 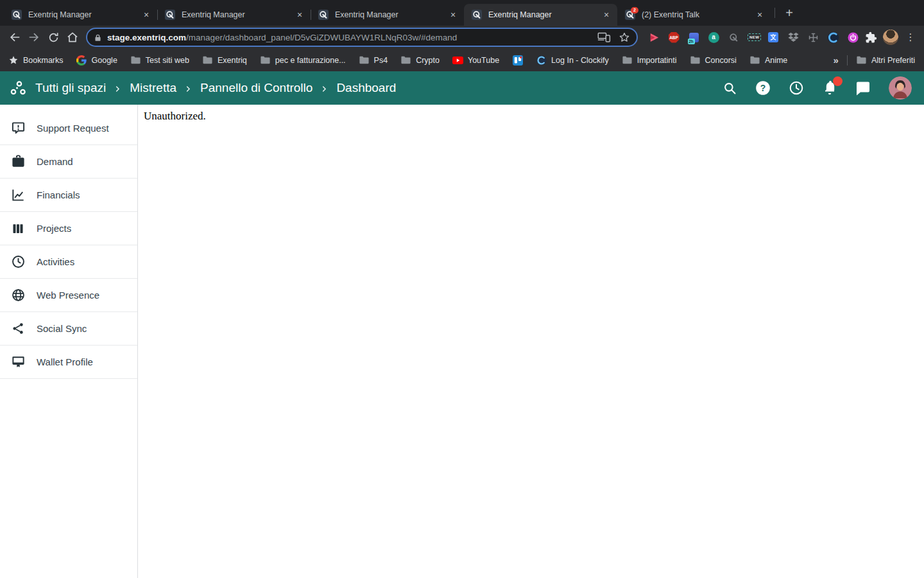 What do you see at coordinates (13, 60) in the screenshot?
I see `star-icon` at bounding box center [13, 60].